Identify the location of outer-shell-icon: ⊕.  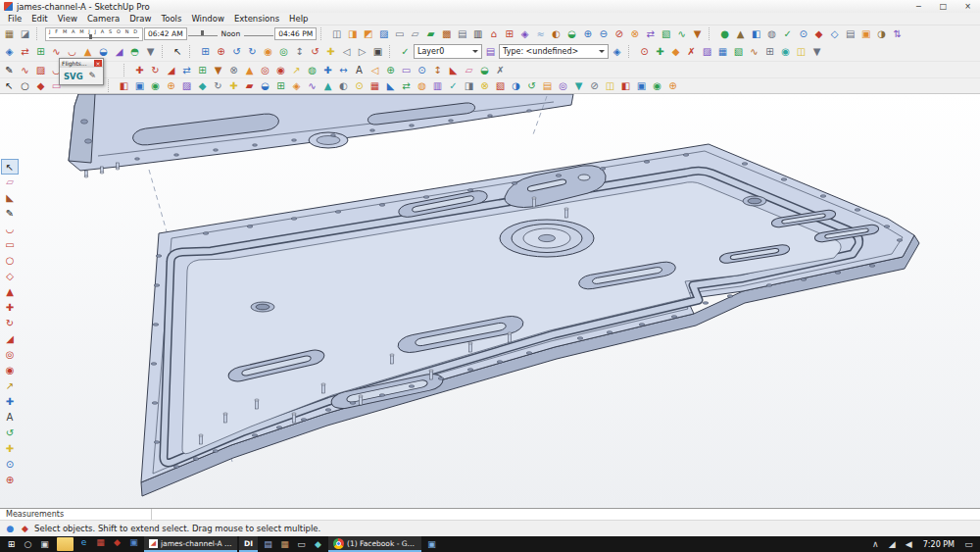
(588, 33).